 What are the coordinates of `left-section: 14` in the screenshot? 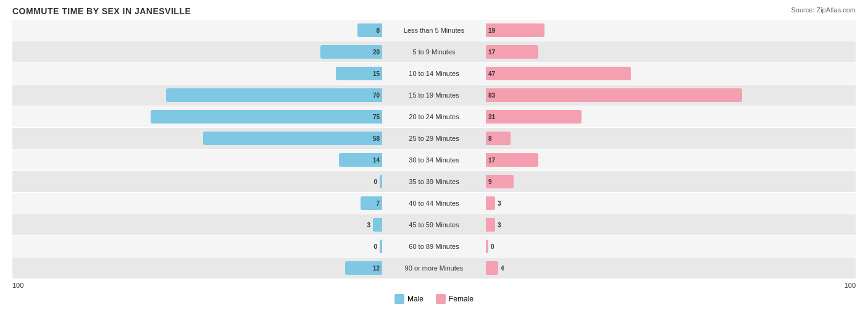 It's located at (199, 160).